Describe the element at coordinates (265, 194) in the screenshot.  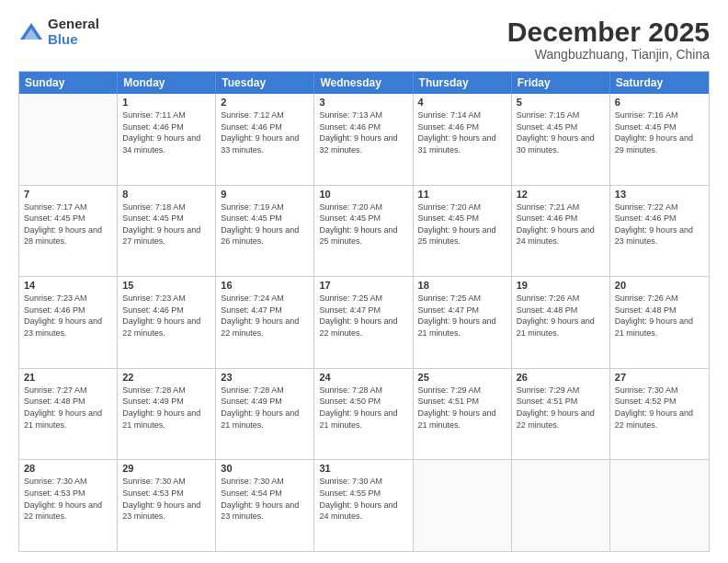
I see `day-number: 9` at that location.